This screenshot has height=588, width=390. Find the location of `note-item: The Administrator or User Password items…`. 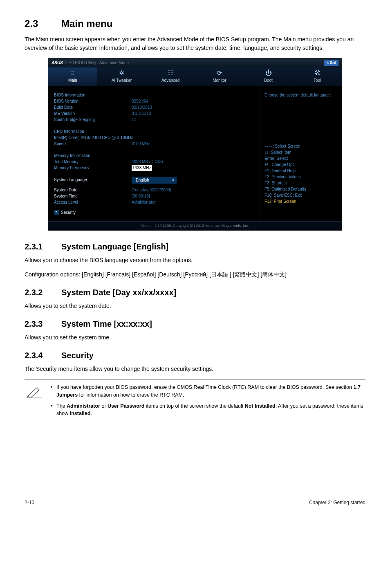

note-item: The Administrator or User Password items… is located at coordinates (208, 410).